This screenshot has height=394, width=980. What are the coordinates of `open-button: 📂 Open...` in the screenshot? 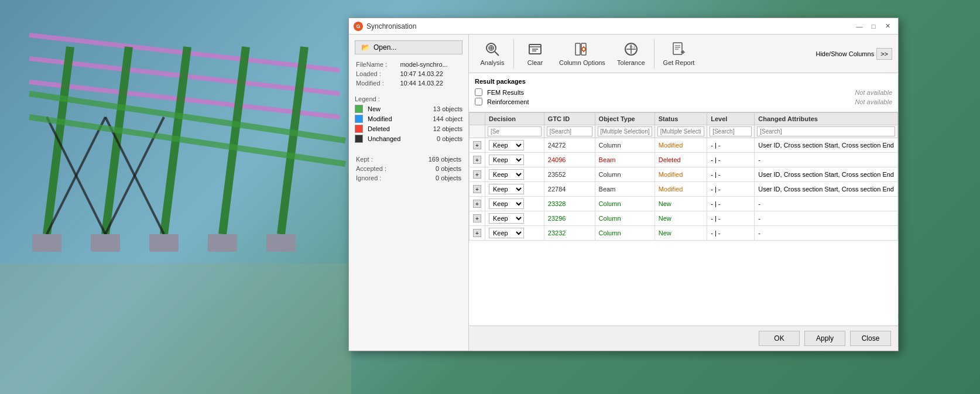 It's located at (409, 47).